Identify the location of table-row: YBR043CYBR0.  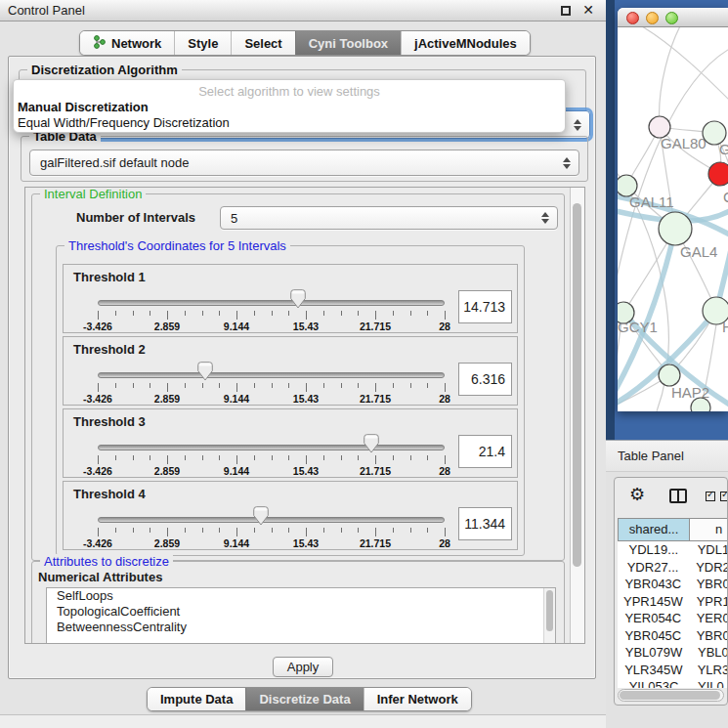
(672, 584).